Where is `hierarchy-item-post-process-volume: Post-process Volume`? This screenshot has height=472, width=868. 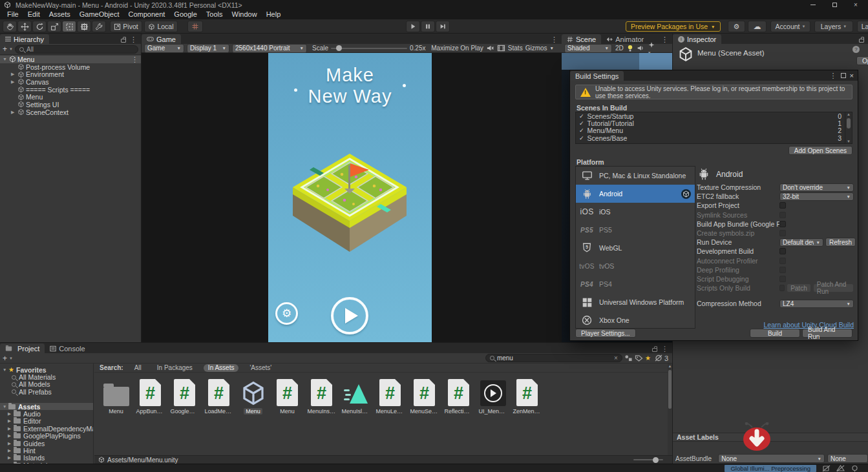 hierarchy-item-post-process-volume: Post-process Volume is located at coordinates (70, 67).